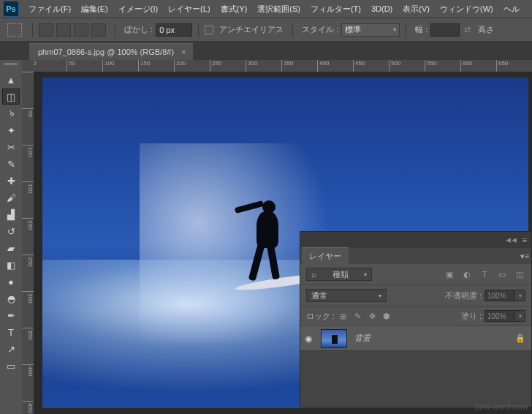 This screenshot has width=532, height=414. What do you see at coordinates (512, 9) in the screenshot?
I see `menu-help: ヘル` at bounding box center [512, 9].